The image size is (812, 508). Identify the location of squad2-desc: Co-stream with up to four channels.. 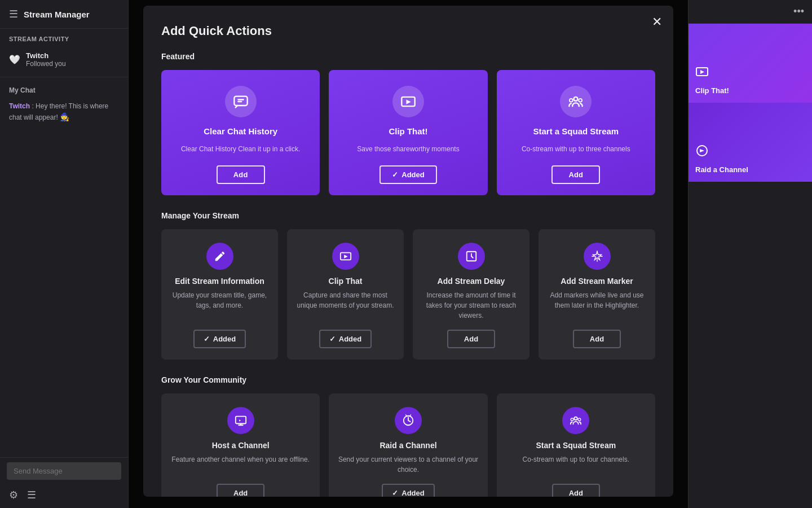
(576, 465).